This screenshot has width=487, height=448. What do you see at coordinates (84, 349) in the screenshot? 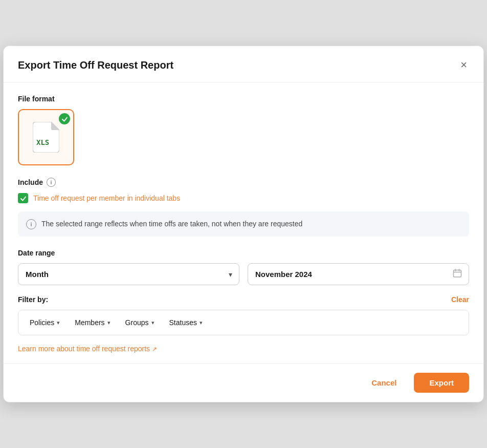
I see `learn-more-text: Learn more about time off request report…` at bounding box center [84, 349].